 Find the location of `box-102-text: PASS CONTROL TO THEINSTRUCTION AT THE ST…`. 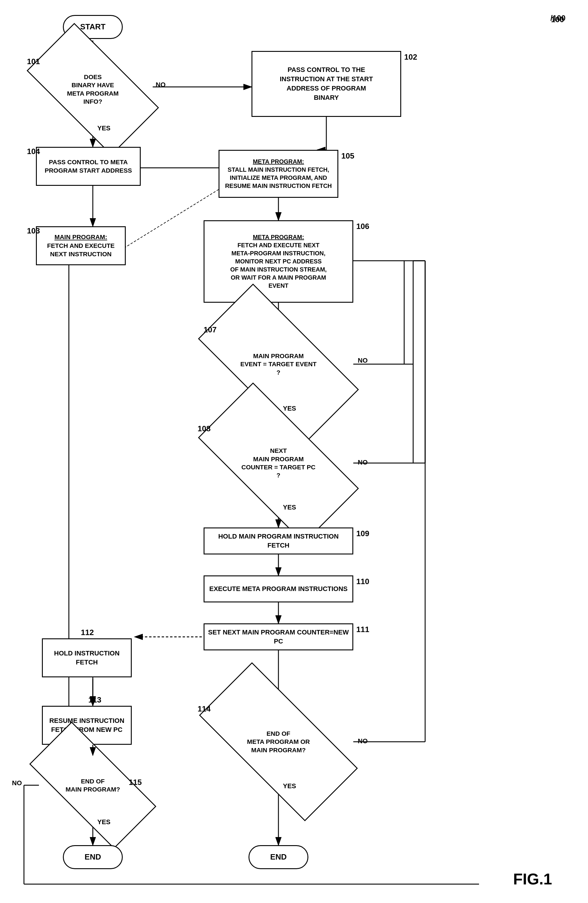

box-102-text: PASS CONTROL TO THEINSTRUCTION AT THE ST… is located at coordinates (326, 83).